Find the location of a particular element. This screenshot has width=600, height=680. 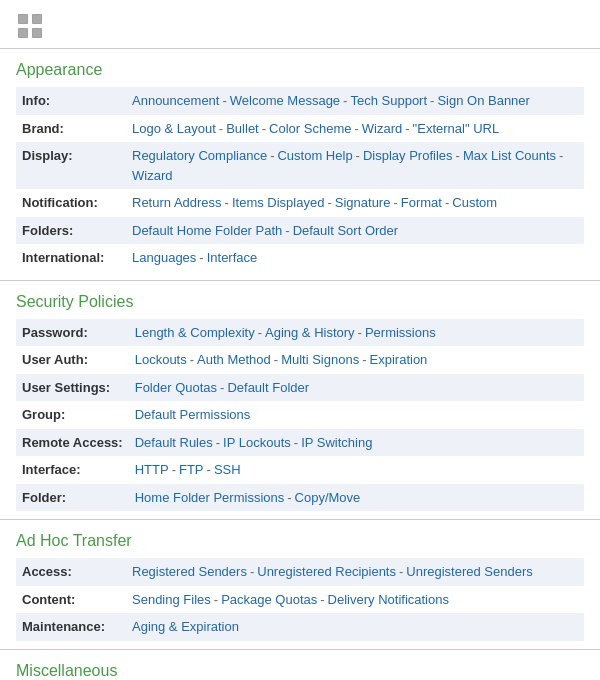

row-links: Default Permissions is located at coordinates (356, 415).